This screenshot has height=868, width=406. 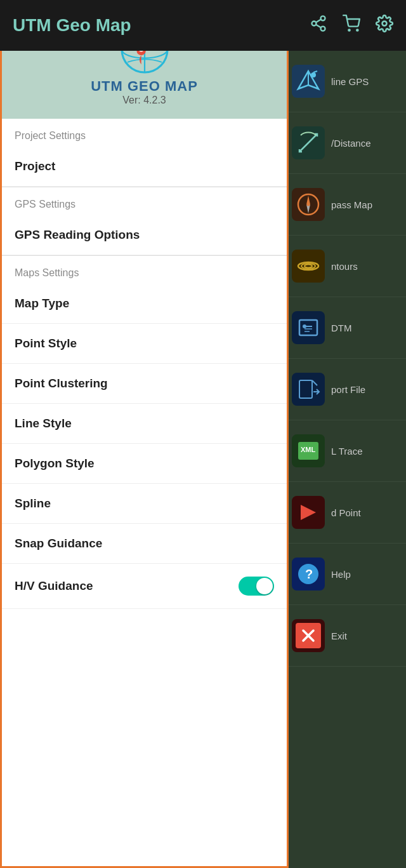 I want to click on section-label-gps-settings: GPS Settings, so click(x=145, y=201).